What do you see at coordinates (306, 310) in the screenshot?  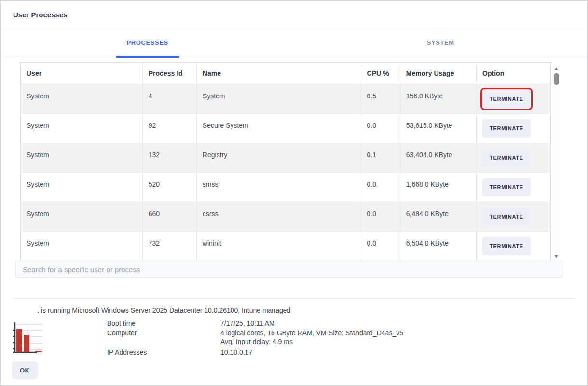 I see `os-info-line: . is running Microsoft Windows Server 20…` at bounding box center [306, 310].